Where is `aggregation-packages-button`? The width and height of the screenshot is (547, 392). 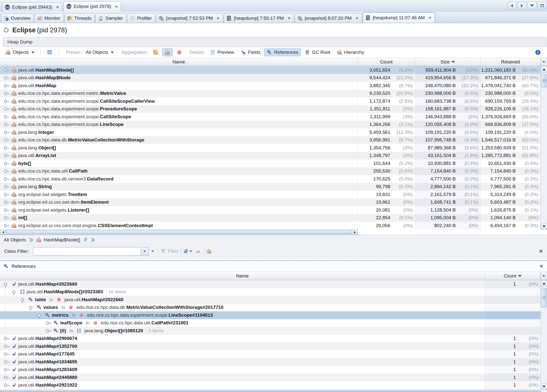 aggregation-packages-button is located at coordinates (156, 52).